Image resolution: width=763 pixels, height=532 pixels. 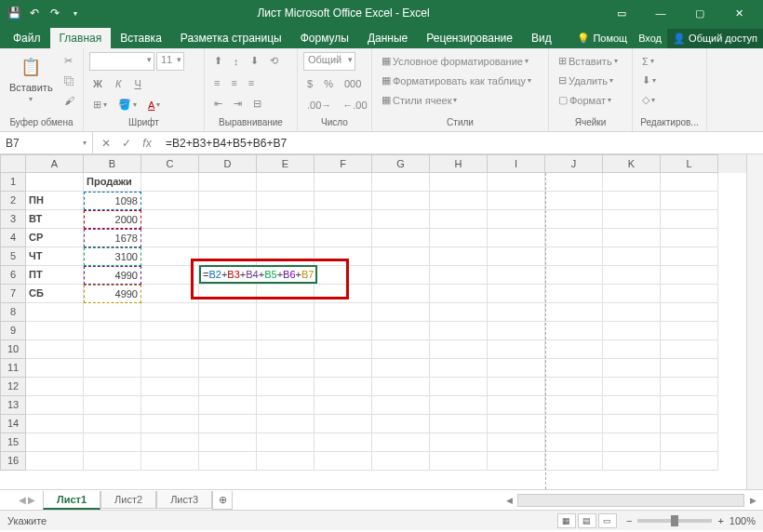 What do you see at coordinates (588, 61) in the screenshot?
I see `insert-cells-button: ⊞ Вставить ▾` at bounding box center [588, 61].